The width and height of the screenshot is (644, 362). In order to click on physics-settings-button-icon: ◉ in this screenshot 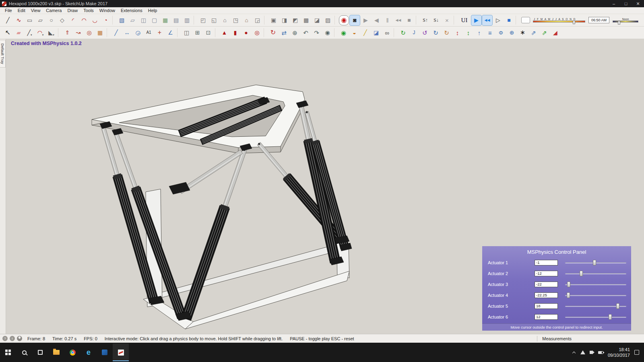, I will do `click(344, 33)`.